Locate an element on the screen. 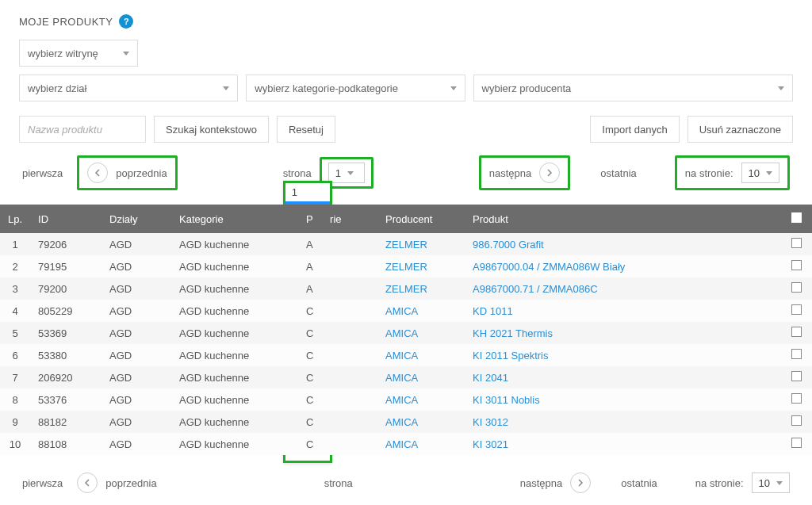 Image resolution: width=812 pixels, height=505 pixels. cell-lp: 5 is located at coordinates (15, 333).